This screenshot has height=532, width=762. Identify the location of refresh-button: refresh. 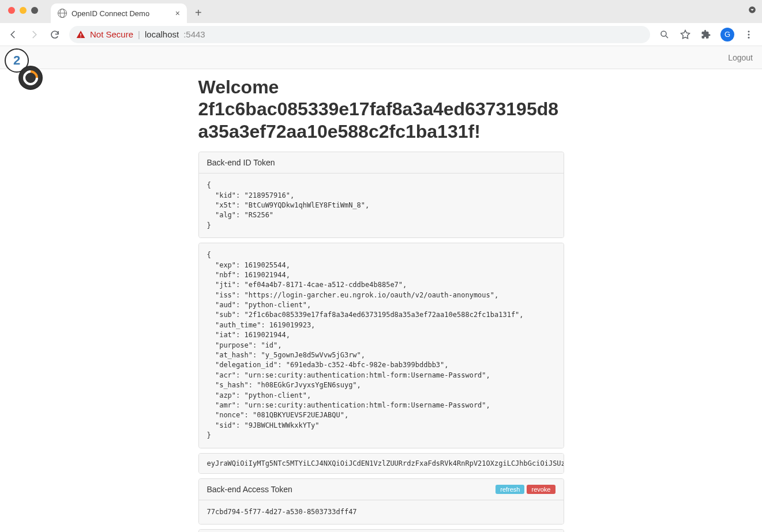
(510, 489).